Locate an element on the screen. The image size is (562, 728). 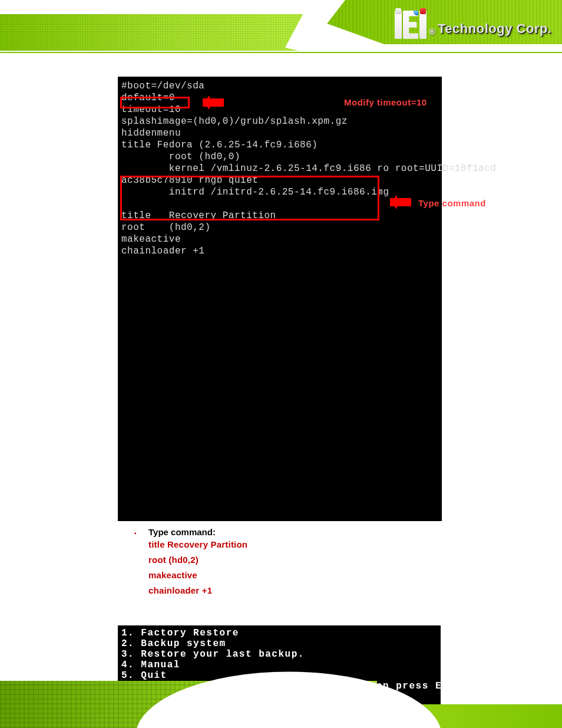
instruction-block: Type command: title Recovery Partition r… is located at coordinates (330, 562).